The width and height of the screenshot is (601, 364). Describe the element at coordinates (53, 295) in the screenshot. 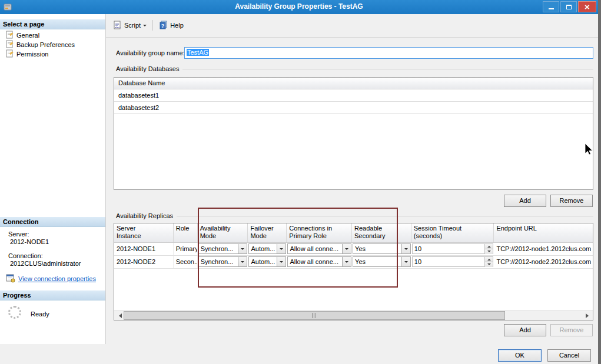

I see `progress-header: Progress` at that location.